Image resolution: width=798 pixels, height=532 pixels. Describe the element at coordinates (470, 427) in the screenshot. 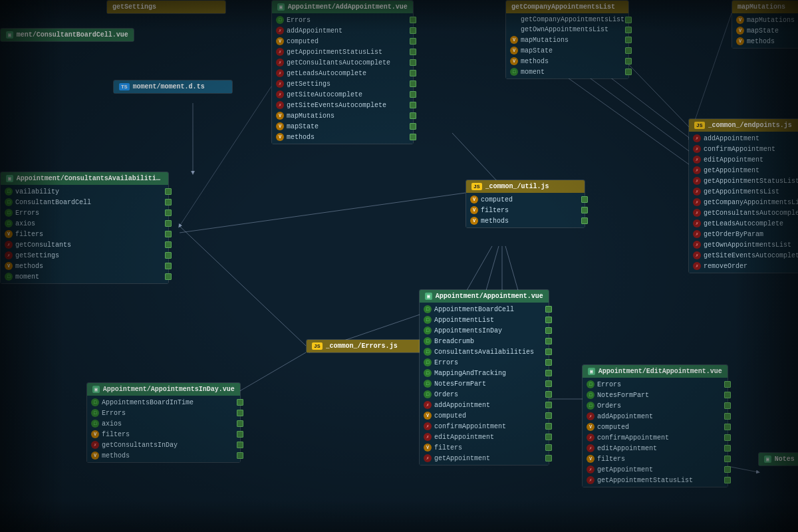

I see `row-label: confirmAppointment` at that location.